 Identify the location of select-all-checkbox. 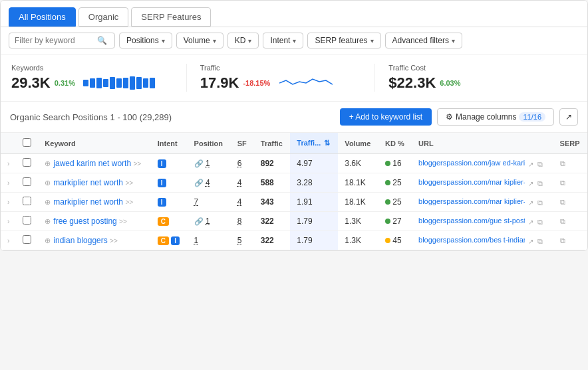
(27, 142).